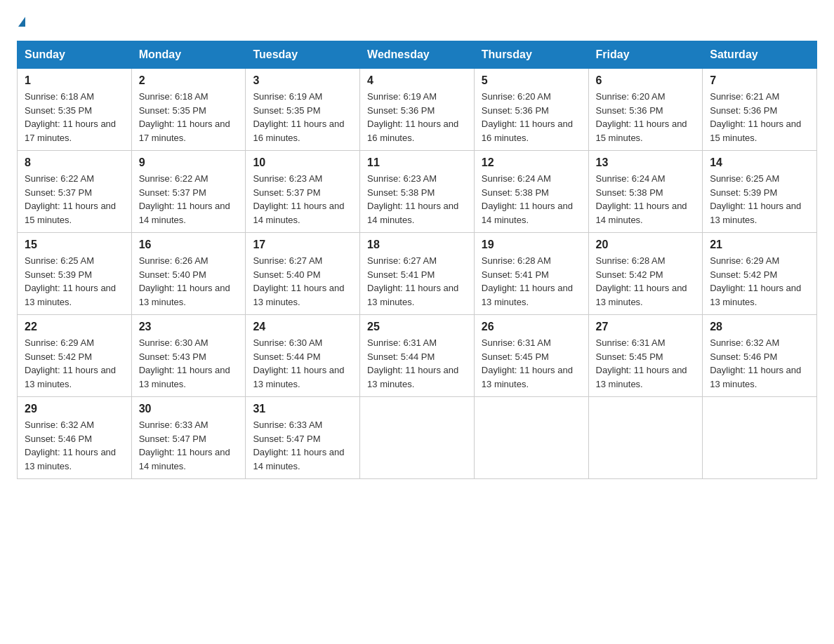 The height and width of the screenshot is (644, 834). I want to click on calendar-cell: 18 Sunrise: 6:27 AMSunset: 5:41 PMDaylig…, so click(417, 274).